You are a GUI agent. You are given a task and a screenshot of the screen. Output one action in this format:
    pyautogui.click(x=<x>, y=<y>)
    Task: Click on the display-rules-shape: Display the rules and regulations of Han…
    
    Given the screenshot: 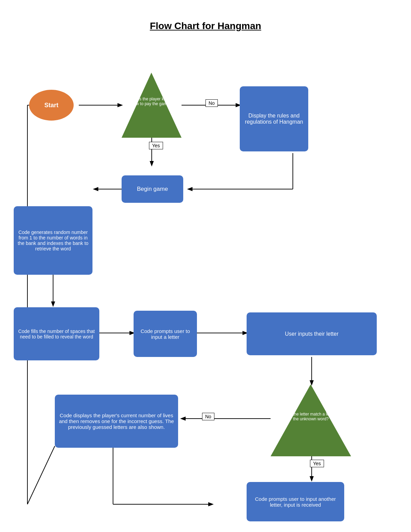 What is the action you would take?
    pyautogui.click(x=274, y=119)
    